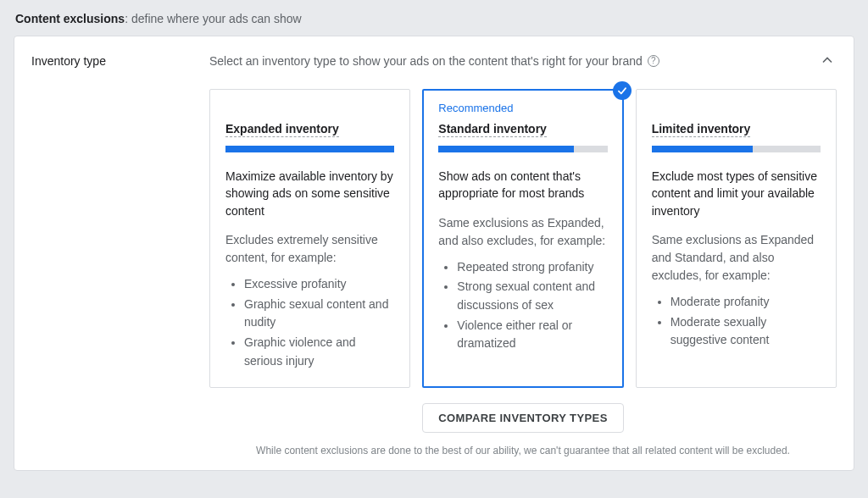  Describe the element at coordinates (310, 249) in the screenshot. I see `card-subtext: Excludes extremely sensitive content, fo…` at that location.